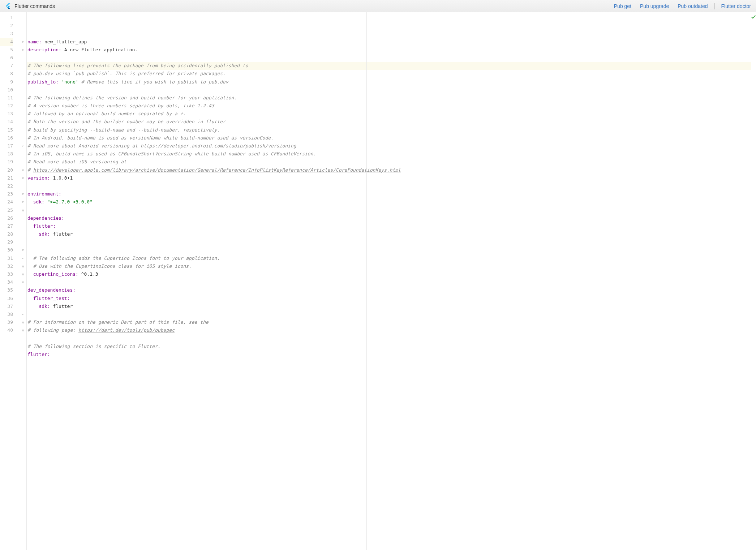 This screenshot has height=550, width=756. What do you see at coordinates (389, 194) in the screenshot?
I see `code-line: environment:` at bounding box center [389, 194].